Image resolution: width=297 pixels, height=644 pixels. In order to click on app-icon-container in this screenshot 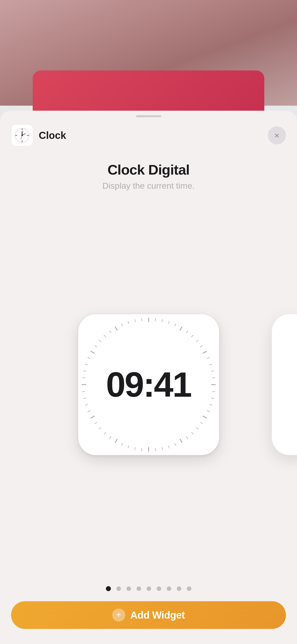, I will do `click(22, 135)`.